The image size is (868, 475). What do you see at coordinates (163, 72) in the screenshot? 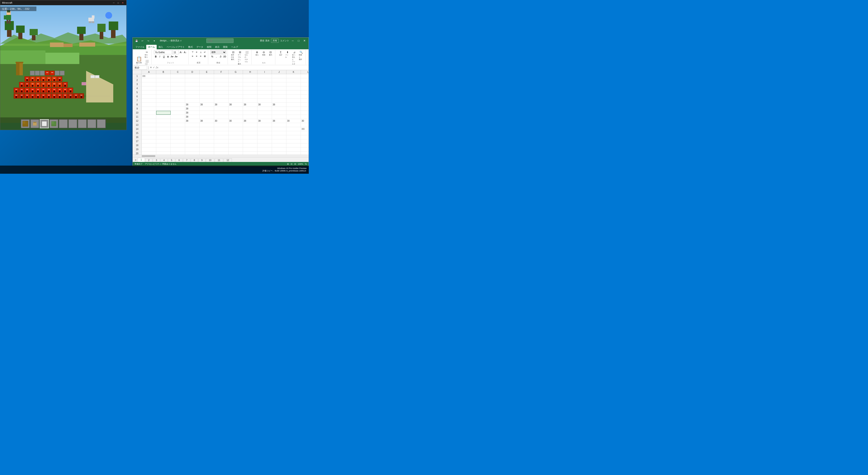
I see `col-header-B: B` at bounding box center [163, 72].